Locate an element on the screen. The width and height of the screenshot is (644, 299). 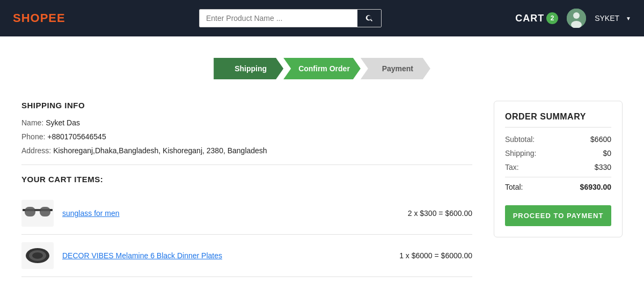
step-confirm-order: Confirm Order is located at coordinates (322, 69).